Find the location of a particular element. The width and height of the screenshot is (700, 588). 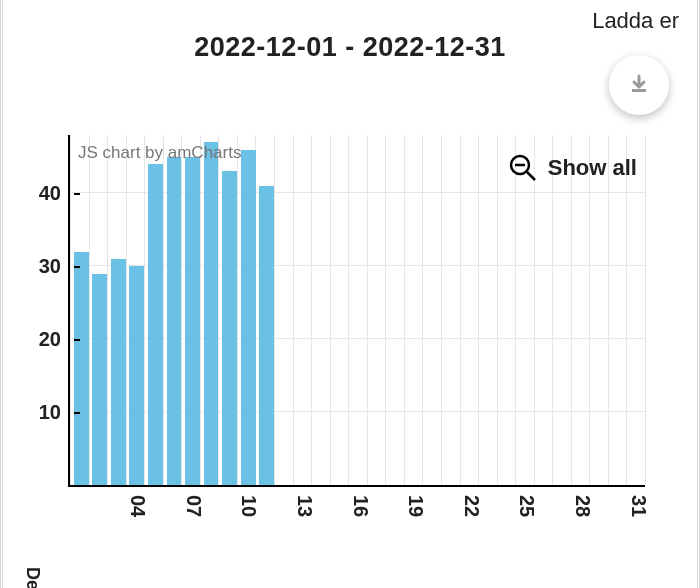

y-axis-label: 20 is located at coordinates (36, 340).